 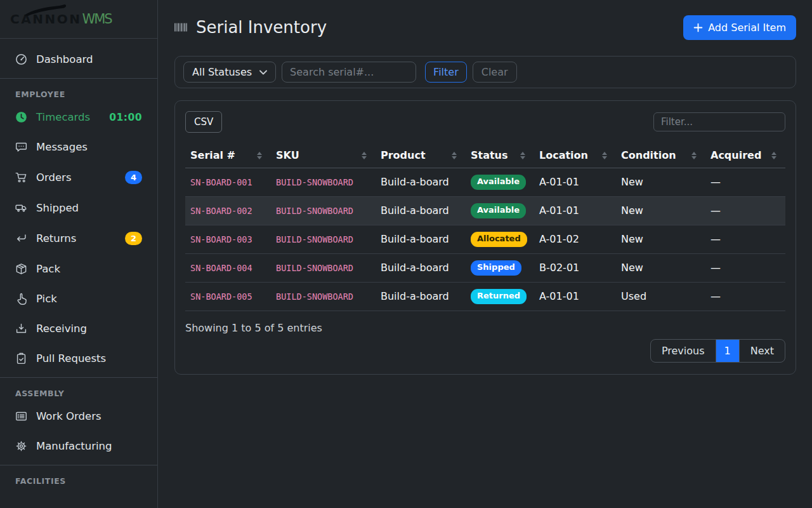 What do you see at coordinates (62, 329) in the screenshot?
I see `sidebar-item-label: Receiving` at bounding box center [62, 329].